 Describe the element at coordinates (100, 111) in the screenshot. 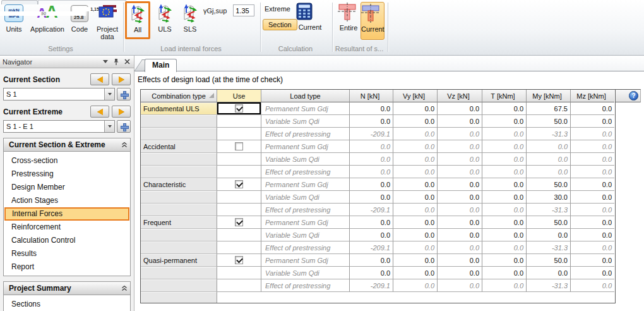

I see `prev-extreme-button` at that location.